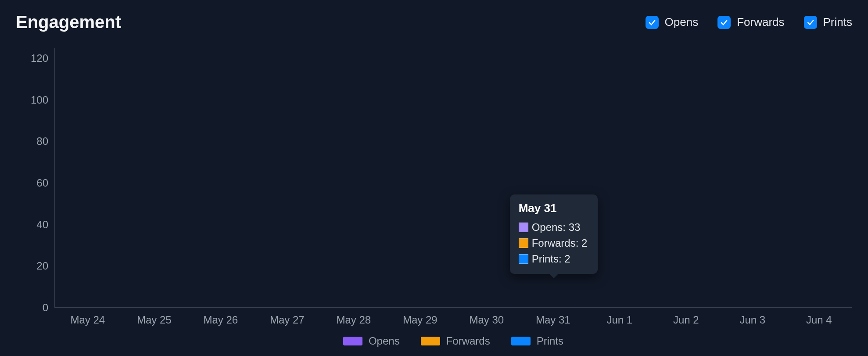 The height and width of the screenshot is (356, 868). What do you see at coordinates (39, 58) in the screenshot?
I see `y-tick: 120` at bounding box center [39, 58].